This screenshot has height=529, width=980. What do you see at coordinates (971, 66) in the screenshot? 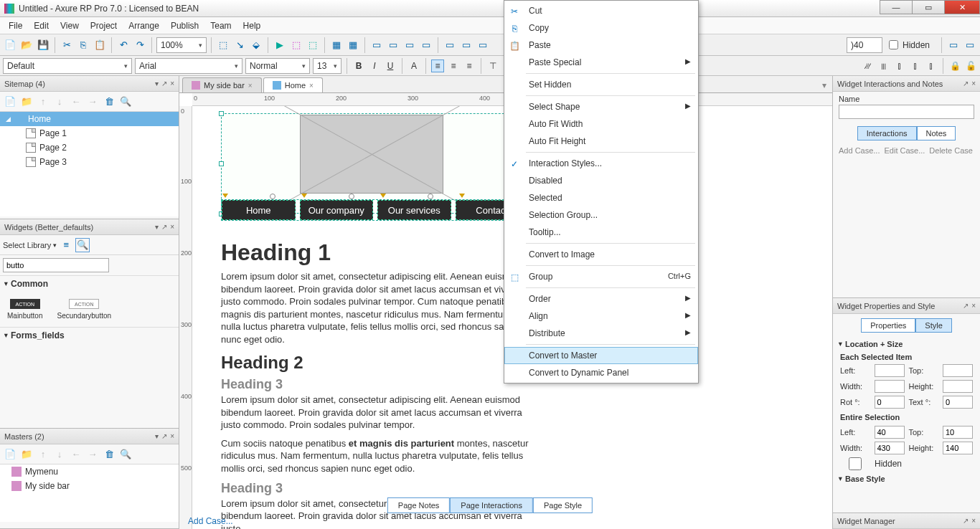
I see `unlock-icon: 🔓` at bounding box center [971, 66].